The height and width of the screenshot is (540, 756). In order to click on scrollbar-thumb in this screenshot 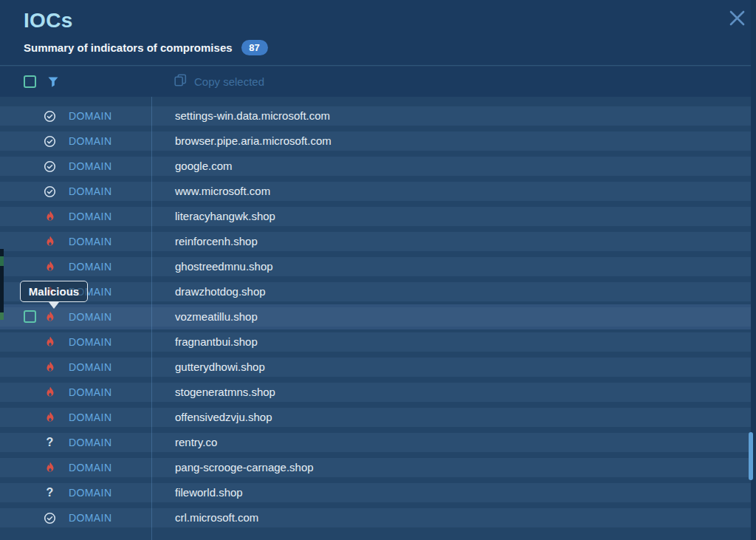, I will do `click(751, 457)`.